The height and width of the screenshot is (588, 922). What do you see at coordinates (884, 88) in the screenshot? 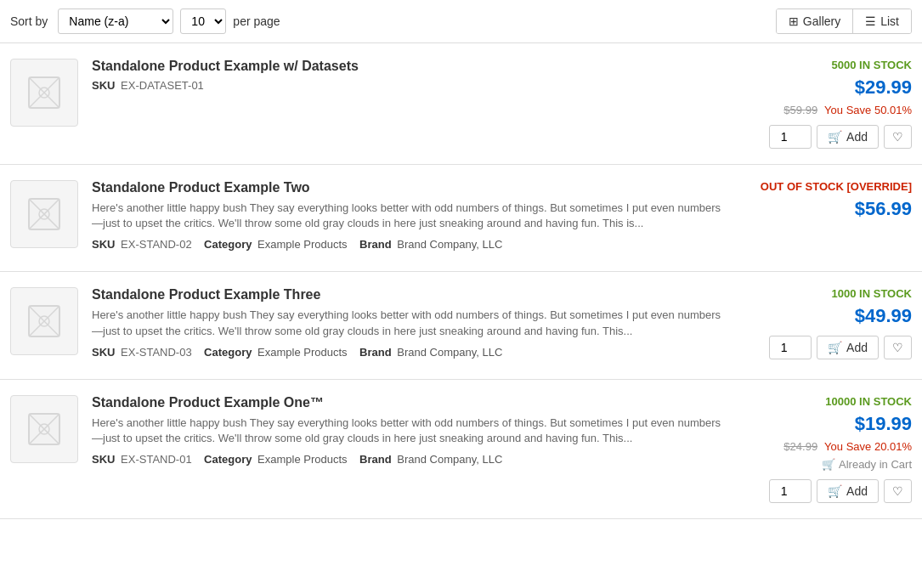
I see `product-price: $29.99` at bounding box center [884, 88].